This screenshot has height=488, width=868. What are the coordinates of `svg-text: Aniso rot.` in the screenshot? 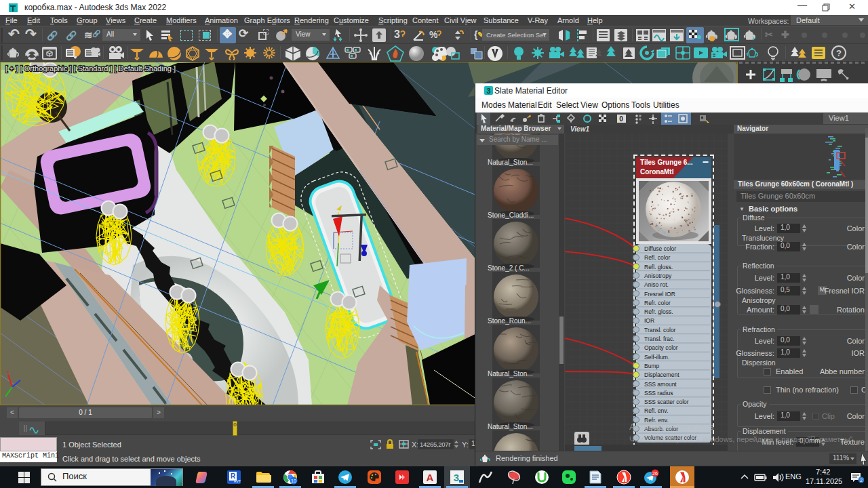 It's located at (656, 285).